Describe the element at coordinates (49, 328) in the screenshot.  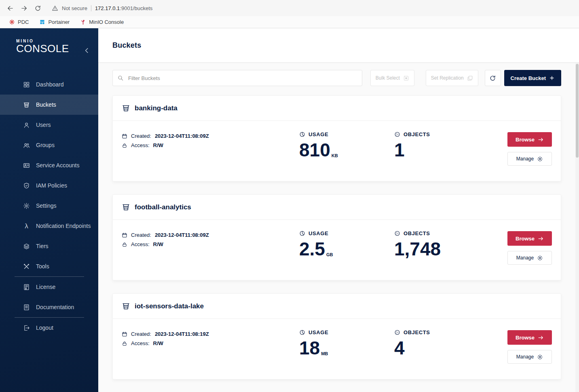
I see `sidebar-item-logout: Logout` at that location.